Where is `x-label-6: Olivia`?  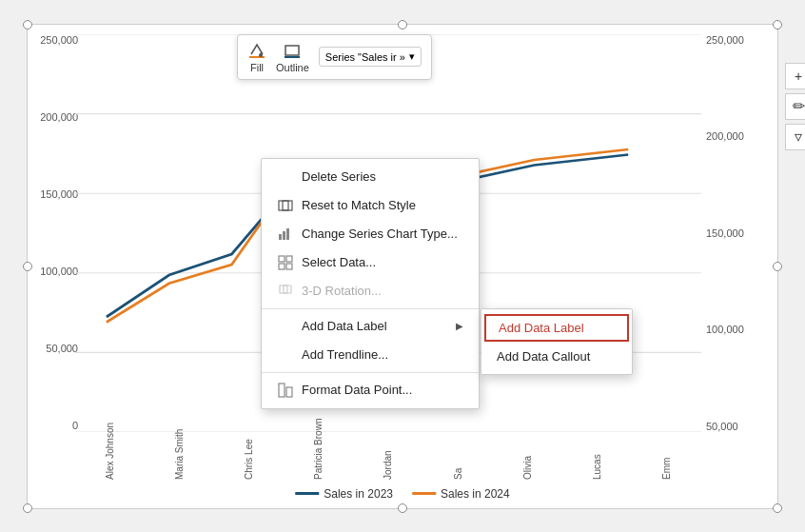 x-label-6: Olivia is located at coordinates (527, 456).